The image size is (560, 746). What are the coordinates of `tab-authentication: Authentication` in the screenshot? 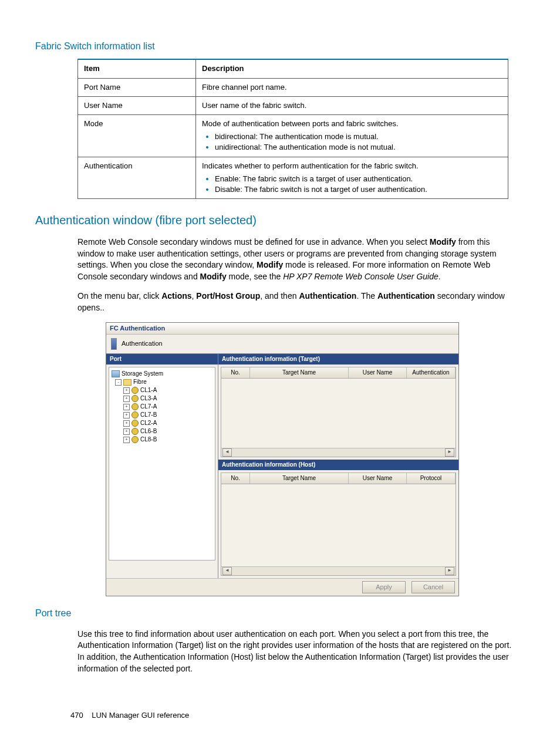 It's located at (282, 344).